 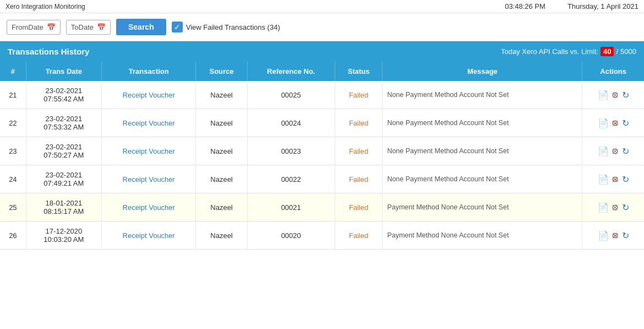 I want to click on cell-reference-no: 00020, so click(x=291, y=236).